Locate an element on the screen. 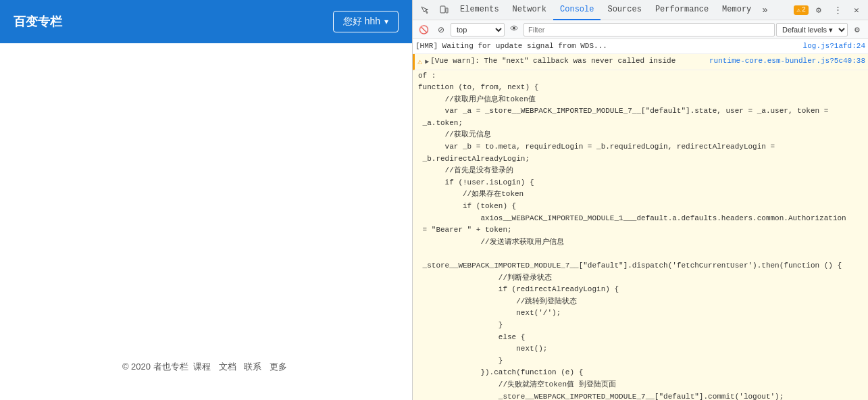 The width and height of the screenshot is (868, 400). tab-performance: Performance is located at coordinates (682, 10).